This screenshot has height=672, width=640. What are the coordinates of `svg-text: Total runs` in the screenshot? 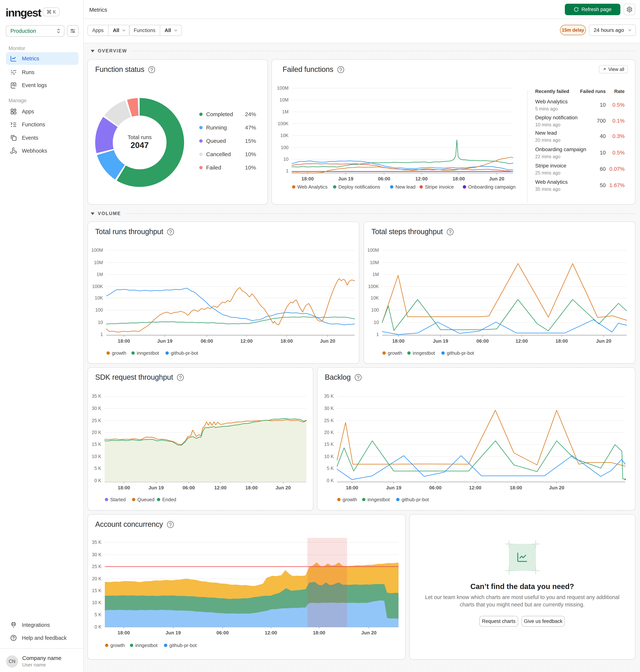 It's located at (140, 137).